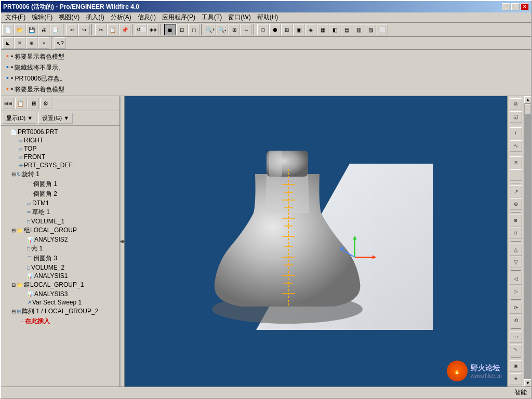 The image size is (532, 399). What do you see at coordinates (20, 43) in the screenshot?
I see `sketch-btn-2: ✕` at bounding box center [20, 43].